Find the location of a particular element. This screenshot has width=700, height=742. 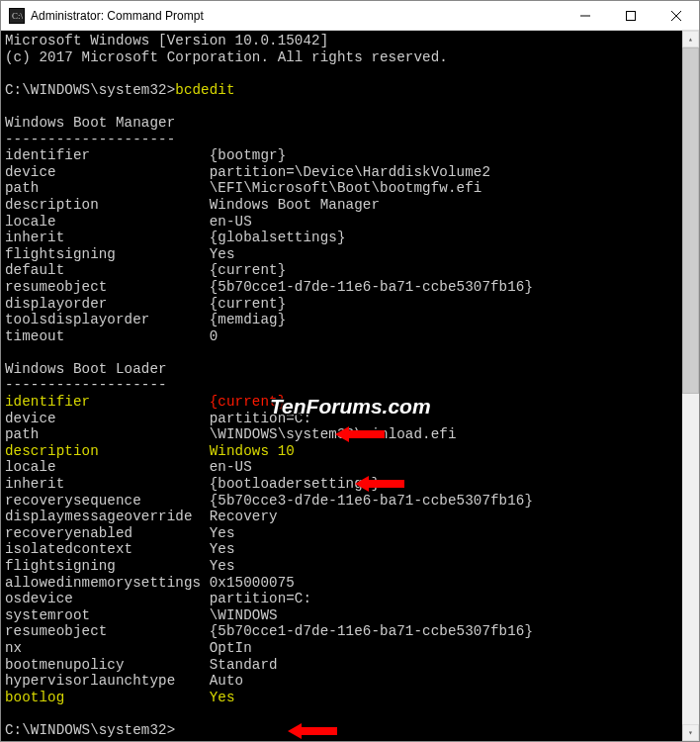

console-line: (c) 2017 Microsoft Corporation. All righ… is located at coordinates (226, 57).